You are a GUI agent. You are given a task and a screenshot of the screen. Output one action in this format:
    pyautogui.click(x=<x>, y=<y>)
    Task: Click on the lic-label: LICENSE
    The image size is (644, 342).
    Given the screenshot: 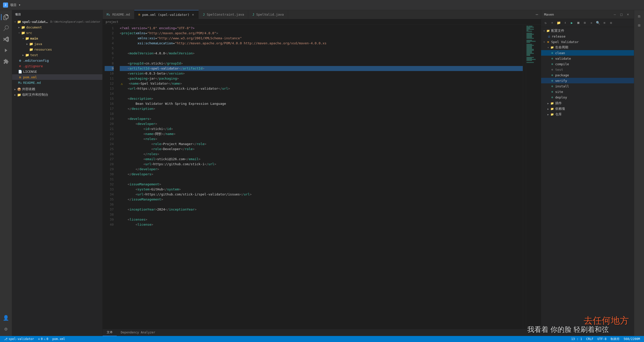 What is the action you would take?
    pyautogui.click(x=30, y=72)
    